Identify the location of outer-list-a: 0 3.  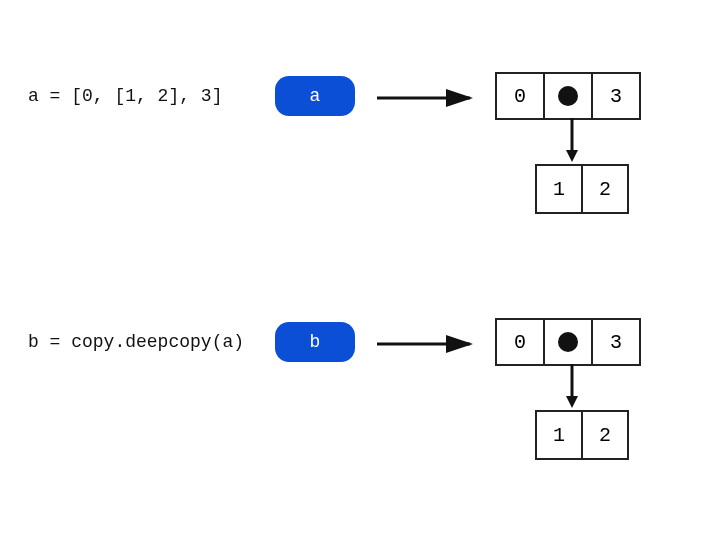
(568, 96).